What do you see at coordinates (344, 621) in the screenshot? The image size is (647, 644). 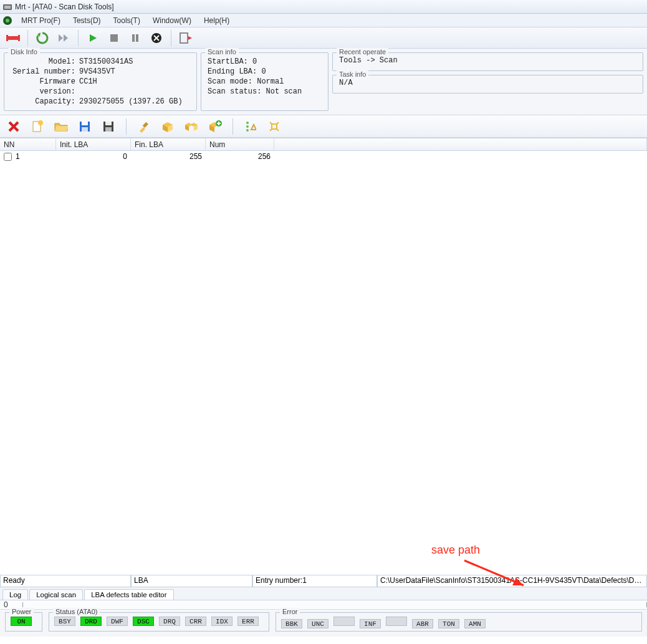 I see `error-flag-blank` at bounding box center [344, 621].